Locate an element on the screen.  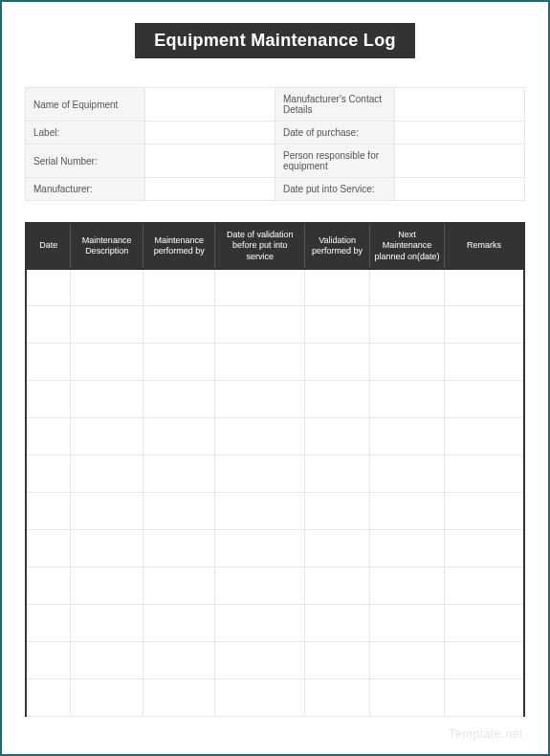
header-dval: Date of validation before put into servi… is located at coordinates (260, 246).